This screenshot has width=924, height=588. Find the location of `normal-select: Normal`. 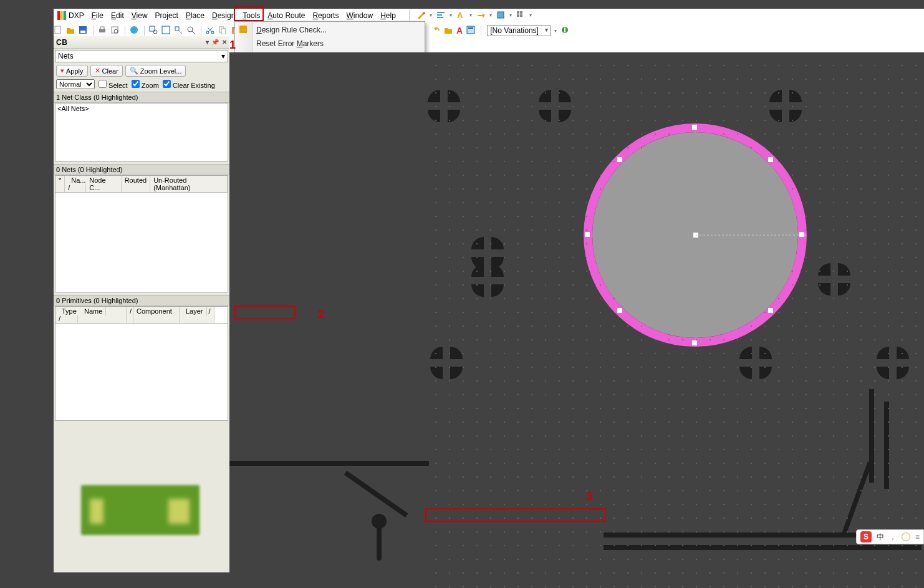

normal-select: Normal is located at coordinates (75, 84).